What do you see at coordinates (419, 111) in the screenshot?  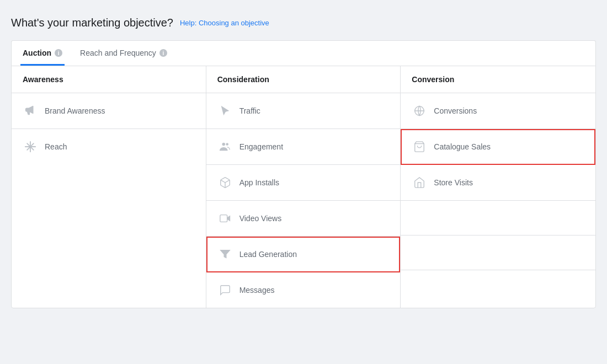 I see `globe-icon` at bounding box center [419, 111].